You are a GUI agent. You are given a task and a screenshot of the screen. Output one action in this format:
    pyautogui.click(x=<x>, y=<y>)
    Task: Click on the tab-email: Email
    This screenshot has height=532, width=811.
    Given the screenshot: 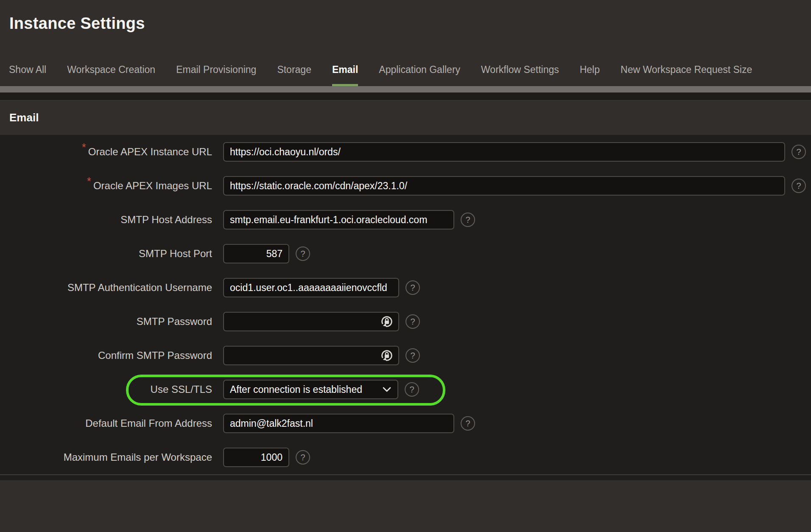 What is the action you would take?
    pyautogui.click(x=345, y=75)
    